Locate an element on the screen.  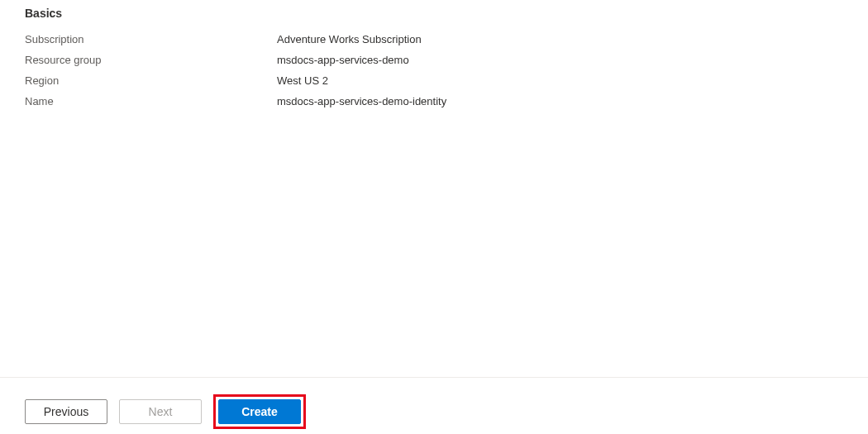
resource-group-value: msdocs-app-services-demo is located at coordinates (343, 60).